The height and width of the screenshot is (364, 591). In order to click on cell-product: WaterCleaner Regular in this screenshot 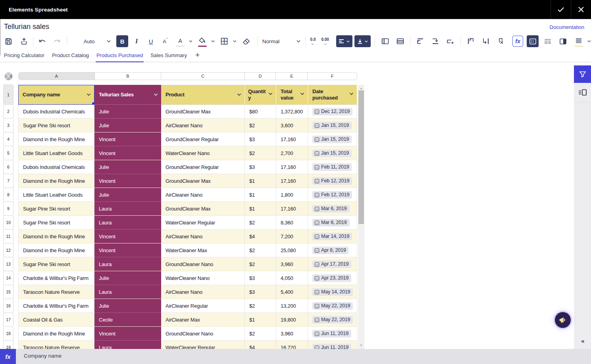, I will do `click(203, 223)`.